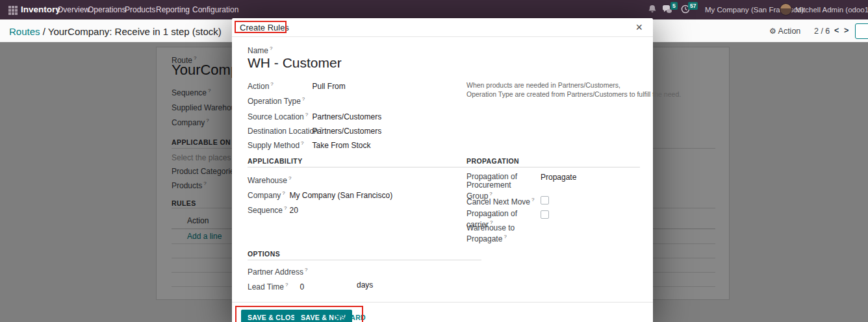 Image resolution: width=868 pixels, height=322 pixels. Describe the element at coordinates (340, 195) in the screenshot. I see `company-field-value: My Company (San Francisco)` at that location.